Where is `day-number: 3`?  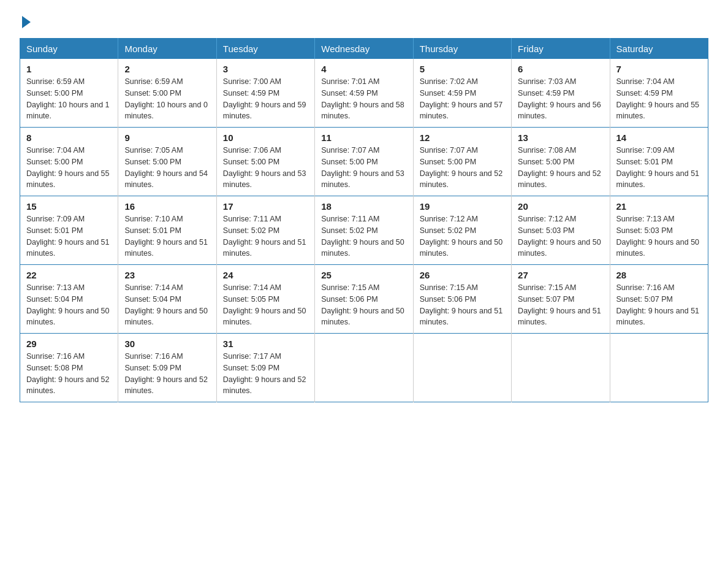 day-number: 3 is located at coordinates (266, 69).